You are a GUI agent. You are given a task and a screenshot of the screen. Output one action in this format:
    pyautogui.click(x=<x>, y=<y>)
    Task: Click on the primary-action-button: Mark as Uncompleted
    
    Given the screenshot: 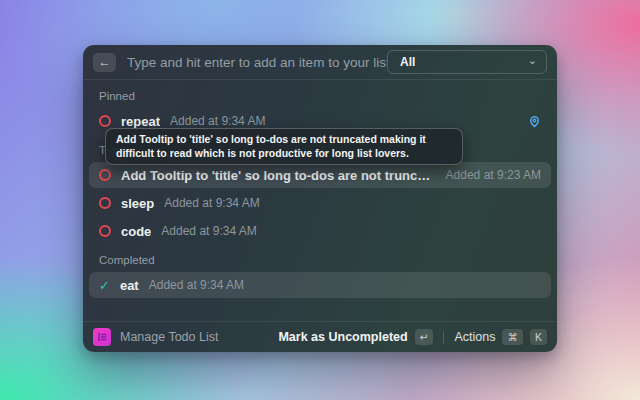 What is the action you would take?
    pyautogui.click(x=342, y=337)
    